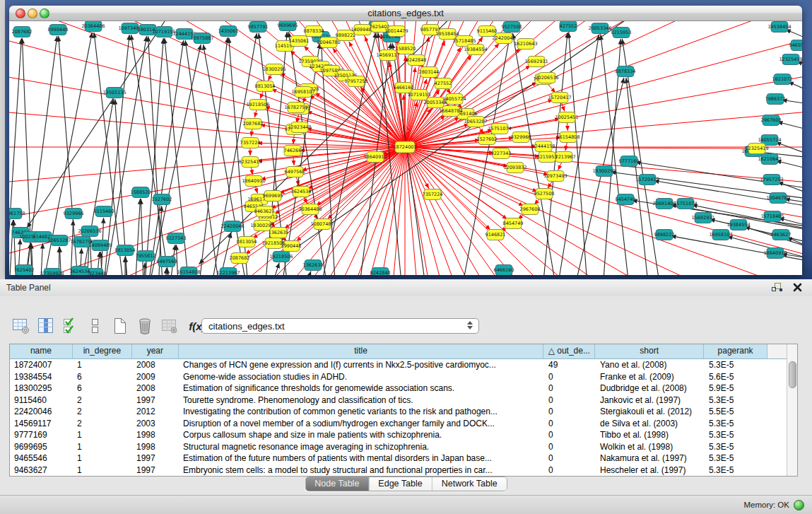  I want to click on graph-node: 2803144, so click(430, 72).